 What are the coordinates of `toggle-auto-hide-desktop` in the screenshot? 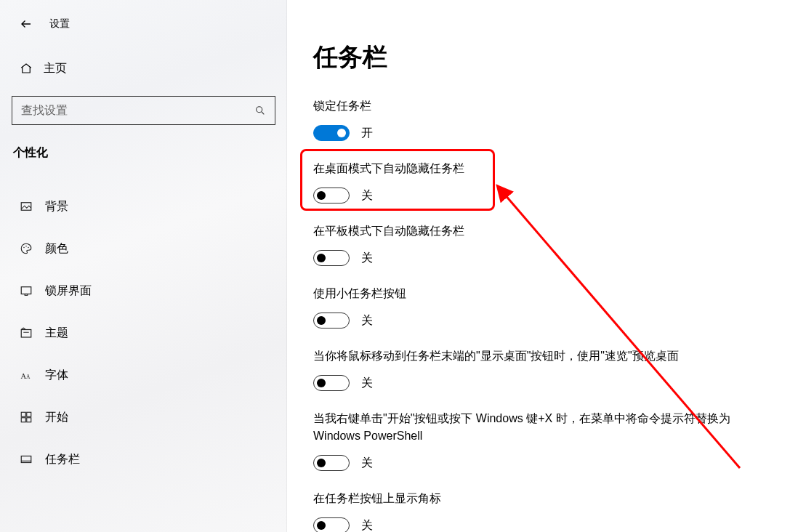 It's located at (331, 196).